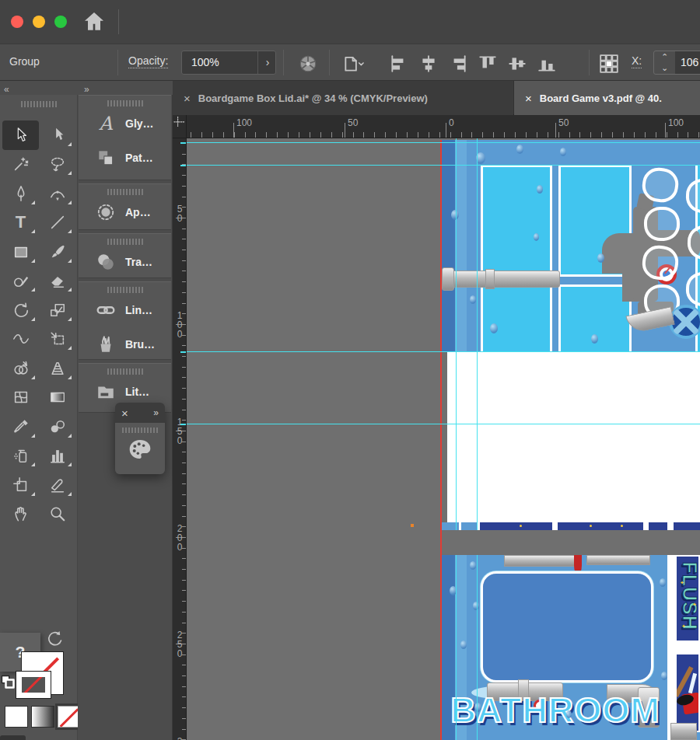 The image size is (700, 740). Describe the element at coordinates (20, 340) in the screenshot. I see `width-tool` at that location.